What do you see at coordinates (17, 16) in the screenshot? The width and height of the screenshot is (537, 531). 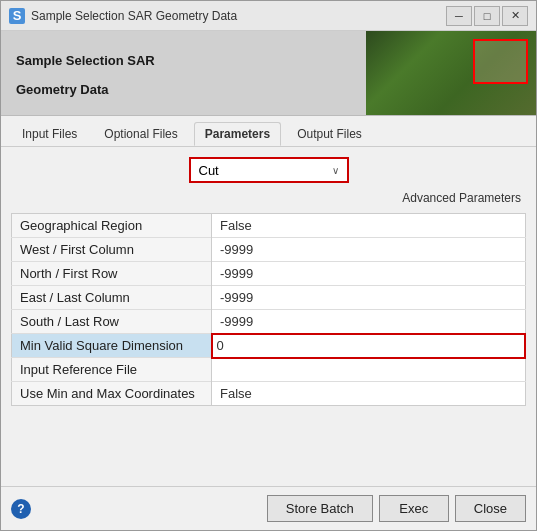 I see `app-icon: S` at bounding box center [17, 16].